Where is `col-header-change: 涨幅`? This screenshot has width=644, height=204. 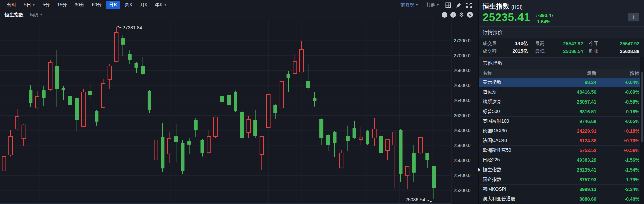 col-header-change: 涨幅 is located at coordinates (618, 73).